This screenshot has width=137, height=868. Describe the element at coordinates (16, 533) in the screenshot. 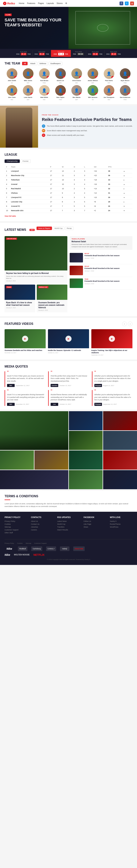

I see `footer-link: Other Stuff` at that location.